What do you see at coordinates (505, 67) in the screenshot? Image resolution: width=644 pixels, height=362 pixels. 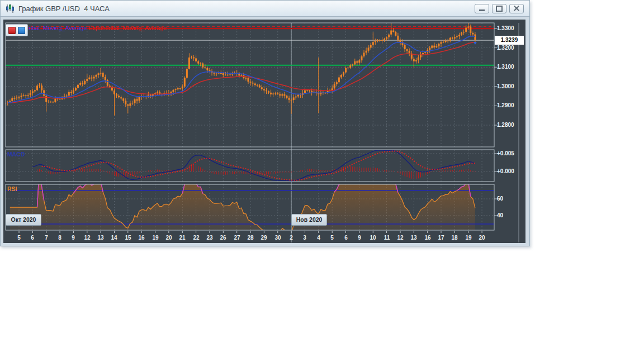 I see `price-axis-tick: 1.3100` at bounding box center [505, 67].